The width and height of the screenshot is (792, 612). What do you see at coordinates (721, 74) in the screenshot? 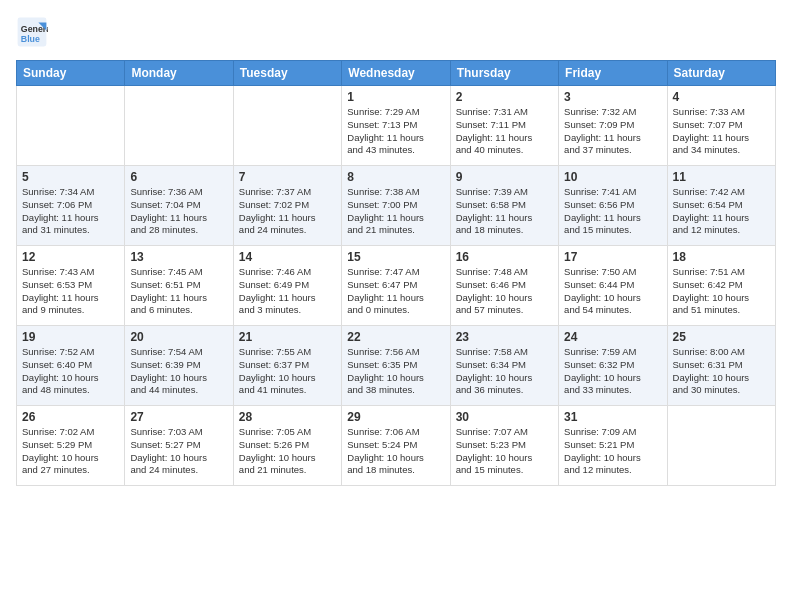
I see `day-of-week-header: Saturday` at bounding box center [721, 74].